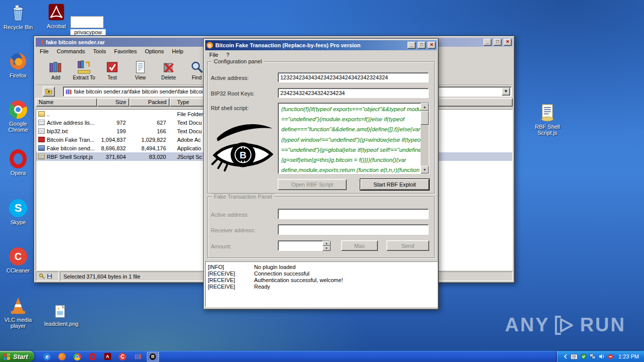 The image size is (644, 362). What do you see at coordinates (113, 103) in the screenshot?
I see `column-header-size: Size` at bounding box center [113, 103].